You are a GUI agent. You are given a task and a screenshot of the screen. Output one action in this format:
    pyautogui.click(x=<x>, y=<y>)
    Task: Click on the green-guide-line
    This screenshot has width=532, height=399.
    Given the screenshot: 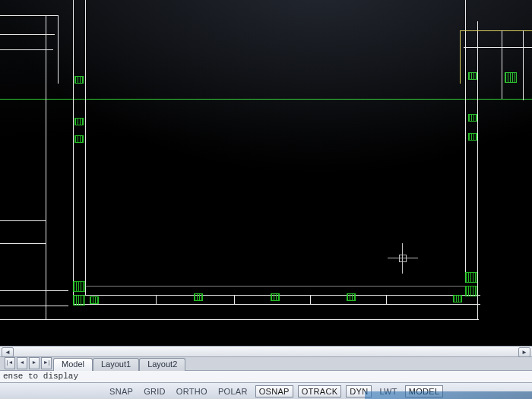 What is the action you would take?
    pyautogui.click(x=266, y=99)
    